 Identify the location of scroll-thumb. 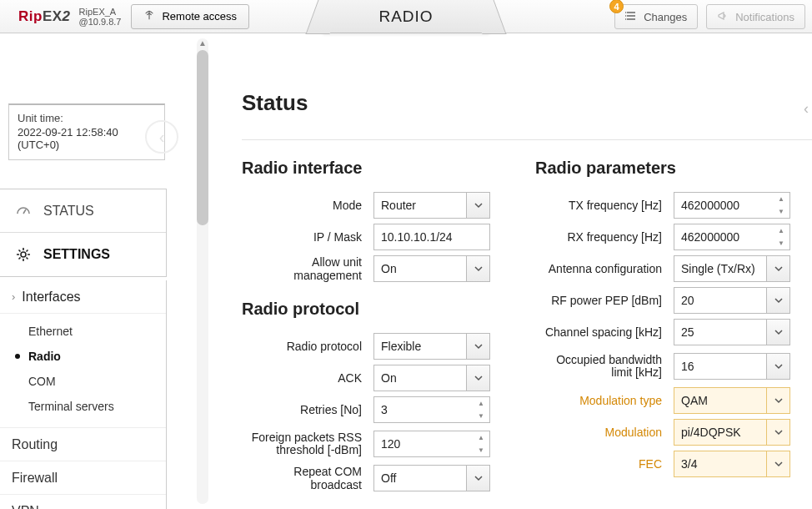
(203, 138).